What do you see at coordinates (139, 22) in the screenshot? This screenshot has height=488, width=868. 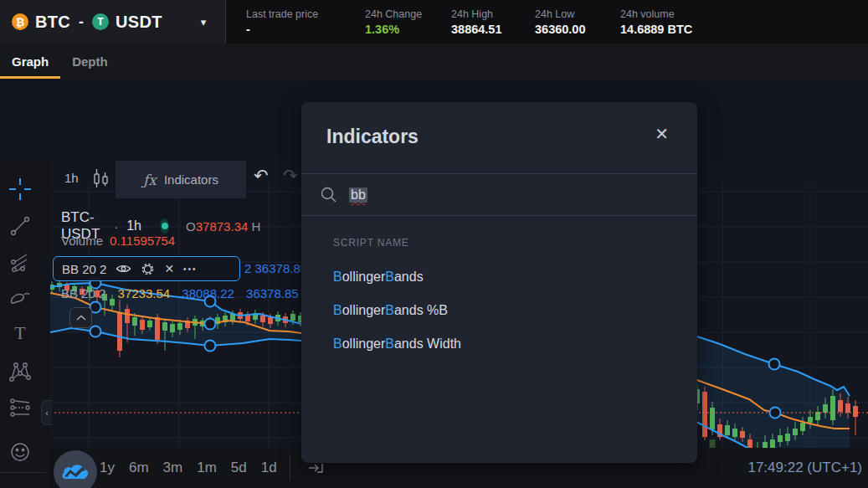 I see `pair-quote: USDT` at bounding box center [139, 22].